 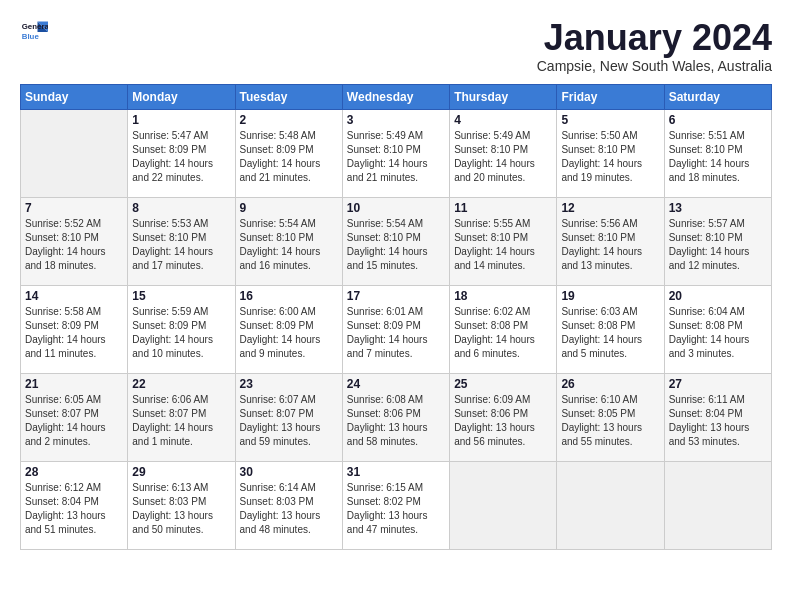 I want to click on day-number: 7, so click(x=74, y=208).